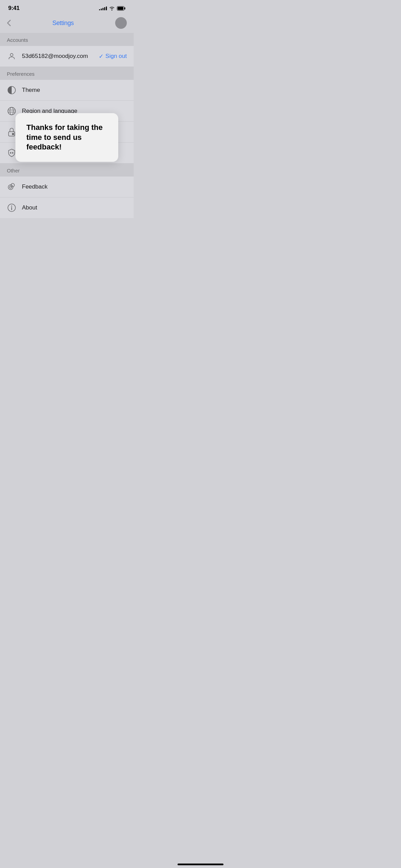 This screenshot has height=868, width=401. What do you see at coordinates (67, 137) in the screenshot?
I see `toast-card: Thanks for taking the time to send us fe…` at bounding box center [67, 137].